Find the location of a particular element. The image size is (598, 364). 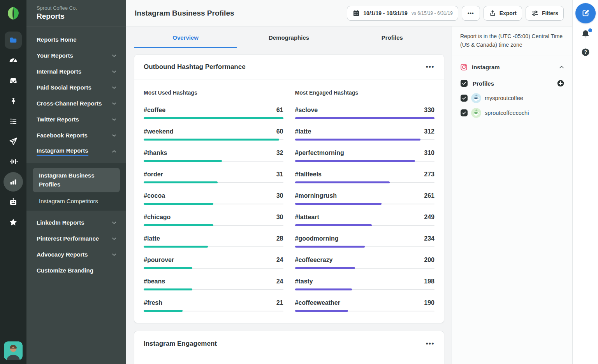

instagram-network-row: Instagram is located at coordinates (512, 66).